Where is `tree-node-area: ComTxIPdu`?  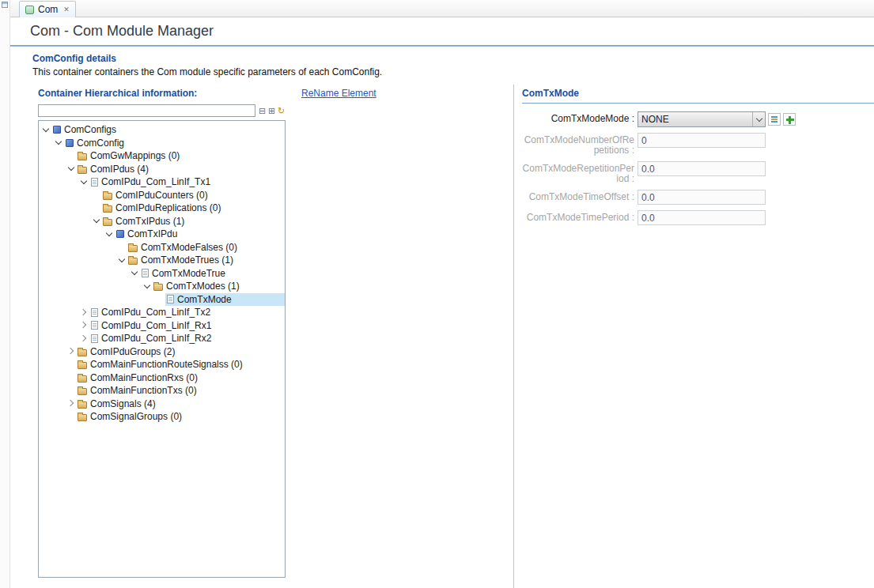 tree-node-area: ComTxIPdu is located at coordinates (199, 234).